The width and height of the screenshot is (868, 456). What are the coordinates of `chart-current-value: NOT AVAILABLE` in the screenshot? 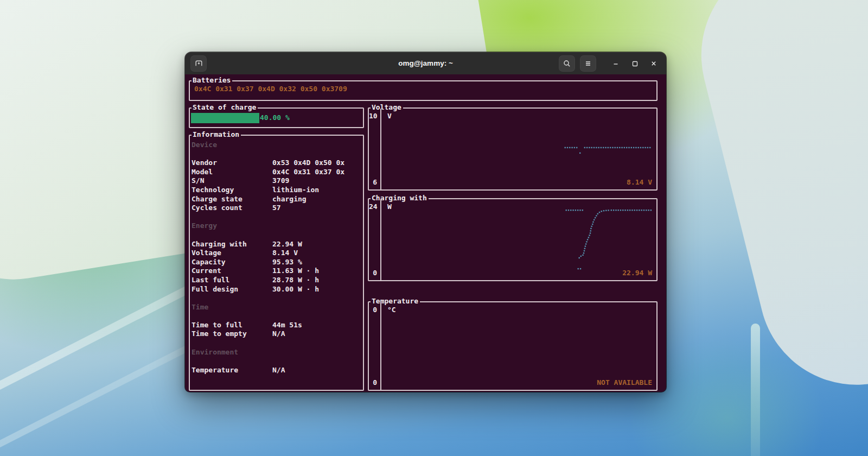 It's located at (624, 383).